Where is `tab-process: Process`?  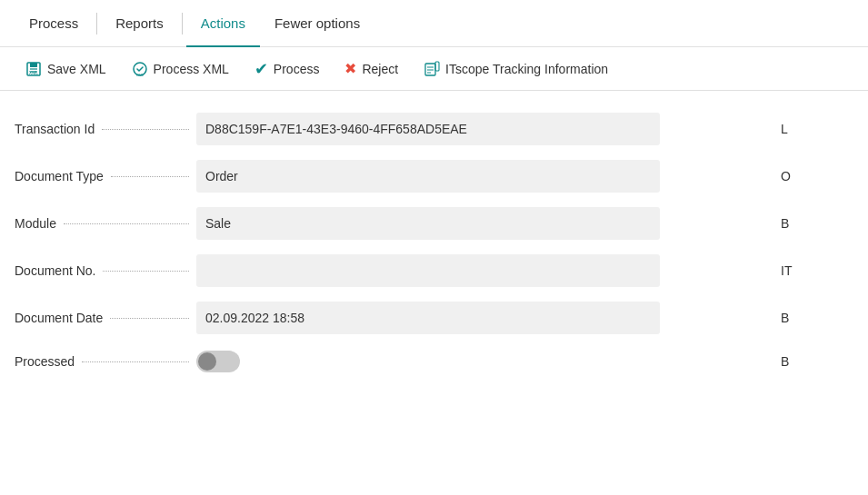
tab-process: Process is located at coordinates (54, 24).